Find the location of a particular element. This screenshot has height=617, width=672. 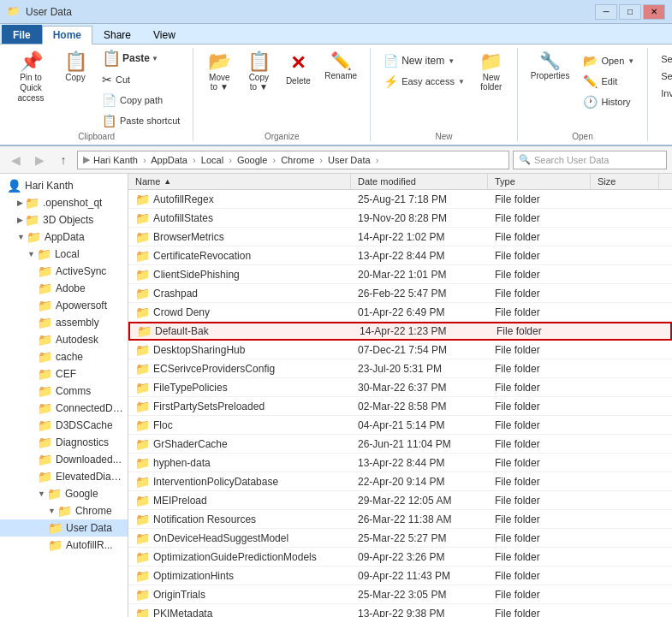

sidebar-item-comms: 📁 Comms is located at coordinates (63, 391).